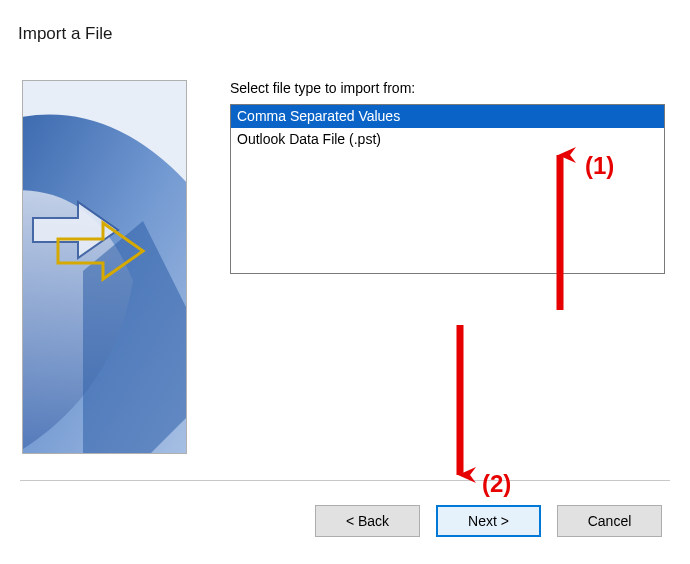  What do you see at coordinates (496, 484) in the screenshot?
I see `annotation-label-2: (2)` at bounding box center [496, 484].